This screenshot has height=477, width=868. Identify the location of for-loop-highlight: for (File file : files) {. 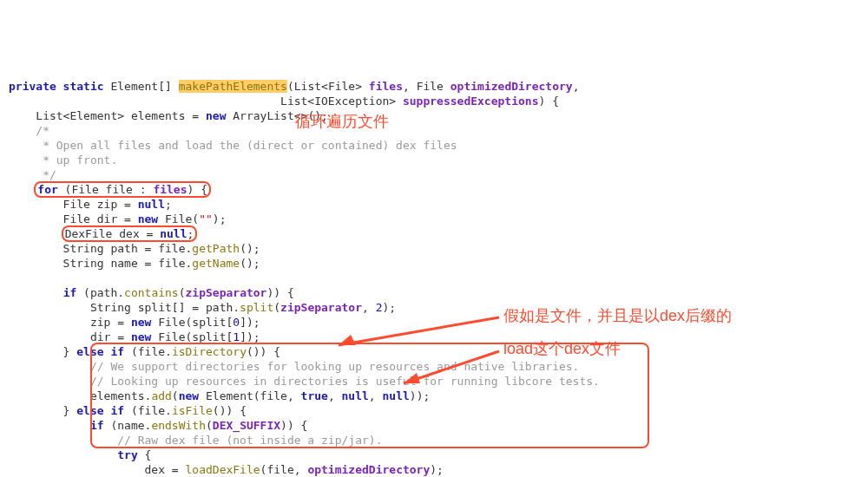
(122, 189).